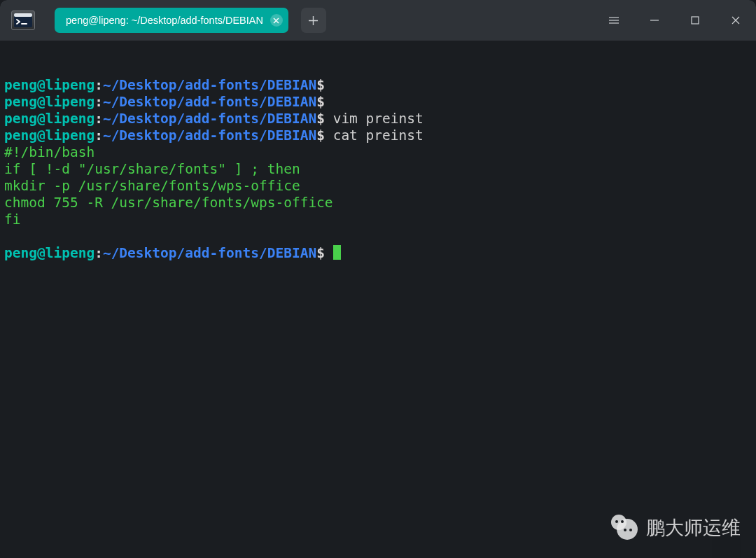 This screenshot has height=558, width=756. Describe the element at coordinates (654, 20) in the screenshot. I see `minimize-button` at that location.